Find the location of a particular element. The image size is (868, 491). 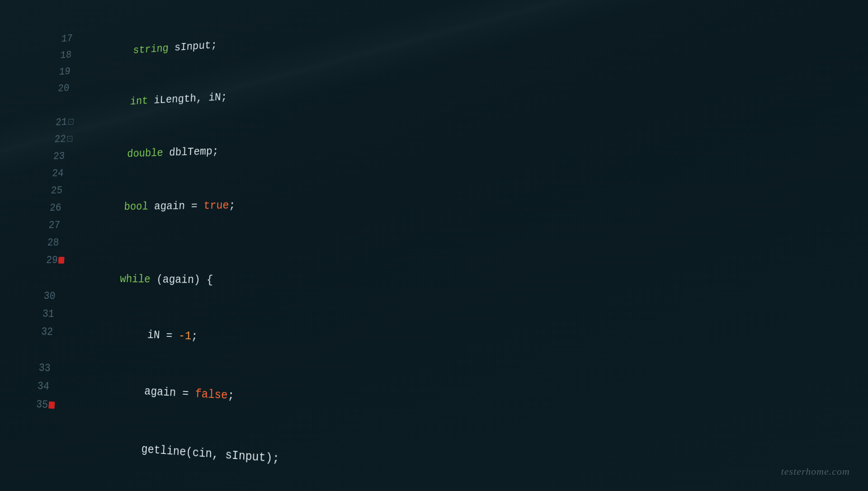

line-num-blank3 is located at coordinates (46, 350).